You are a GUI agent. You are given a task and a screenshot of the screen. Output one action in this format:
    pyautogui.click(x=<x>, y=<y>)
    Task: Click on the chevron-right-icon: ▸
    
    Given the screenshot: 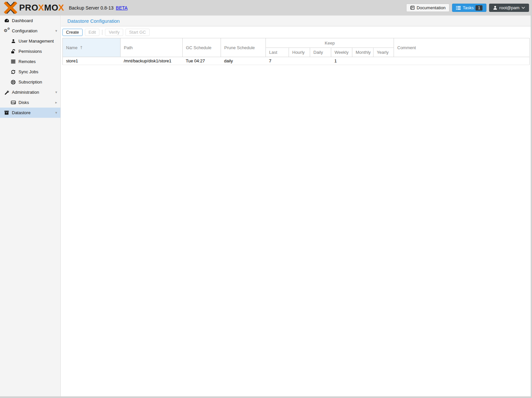 What is the action you would take?
    pyautogui.click(x=56, y=102)
    